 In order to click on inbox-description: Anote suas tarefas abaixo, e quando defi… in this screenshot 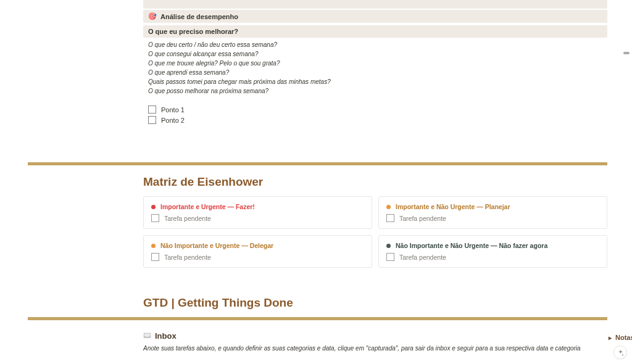, I will do `click(368, 349)`.